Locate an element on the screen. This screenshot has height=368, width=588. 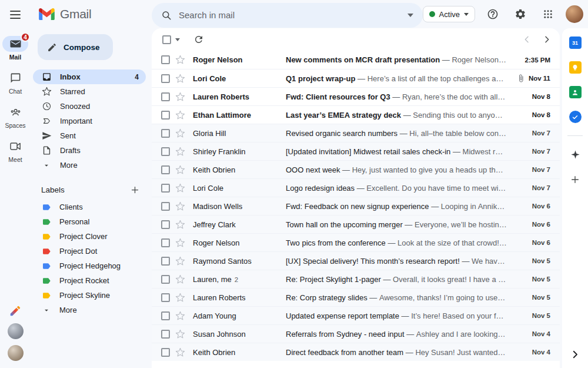
search-input is located at coordinates (289, 15).